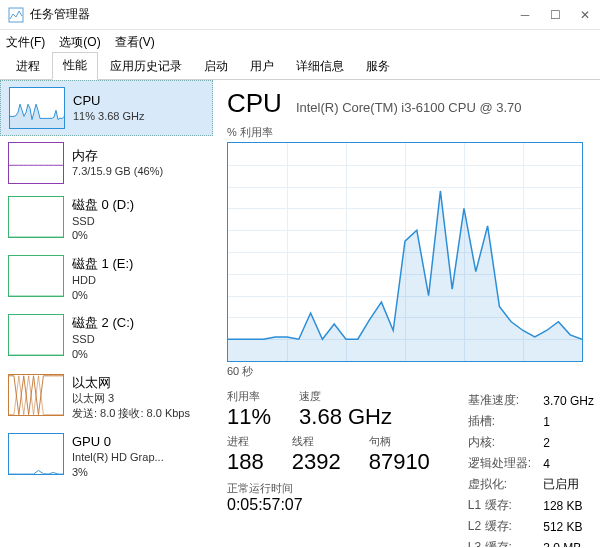 This screenshot has height=548, width=600. Describe the element at coordinates (216, 67) in the screenshot. I see `tab-3: 启动` at that location.